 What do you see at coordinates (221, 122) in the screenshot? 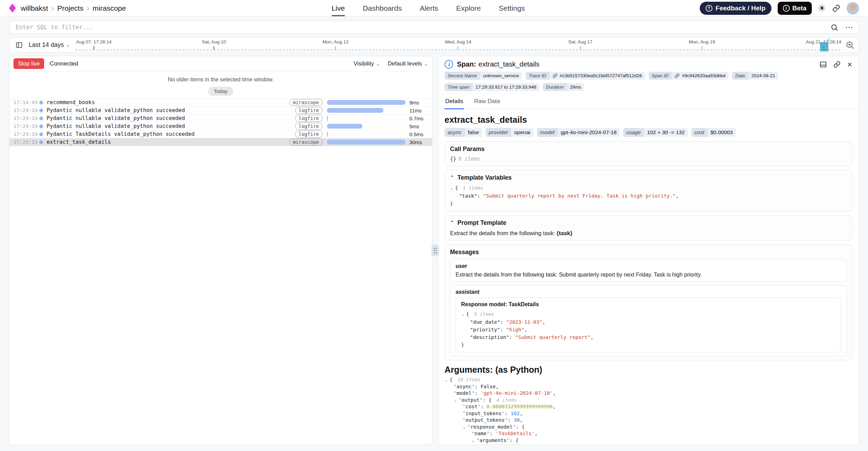
I see `trace-list: 17:14:43recommend_booksmirascope9ms17:29…` at bounding box center [221, 122].